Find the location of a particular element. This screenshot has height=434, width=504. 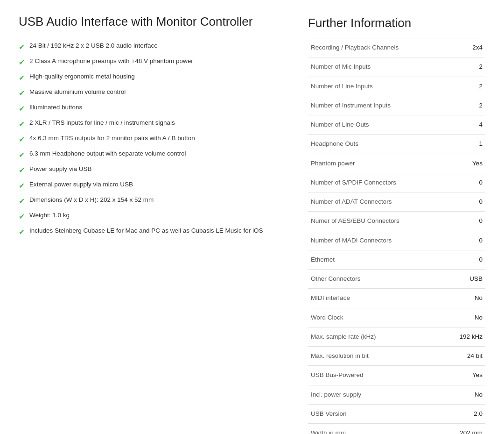

feature-text: Dimensions (W x D x H): 202 x 154 x 52 m… is located at coordinates (91, 200).